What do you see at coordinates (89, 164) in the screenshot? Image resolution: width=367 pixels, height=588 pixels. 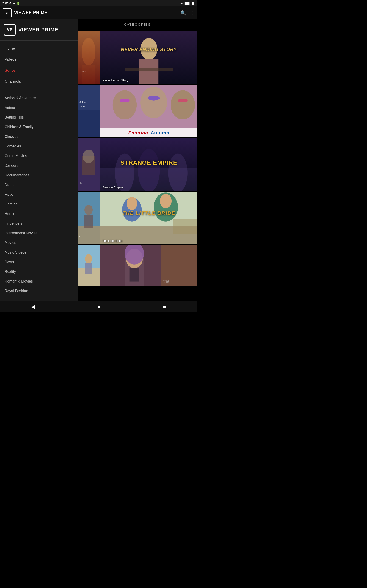 I see `thumb-small-svg-3: rity` at bounding box center [89, 164].